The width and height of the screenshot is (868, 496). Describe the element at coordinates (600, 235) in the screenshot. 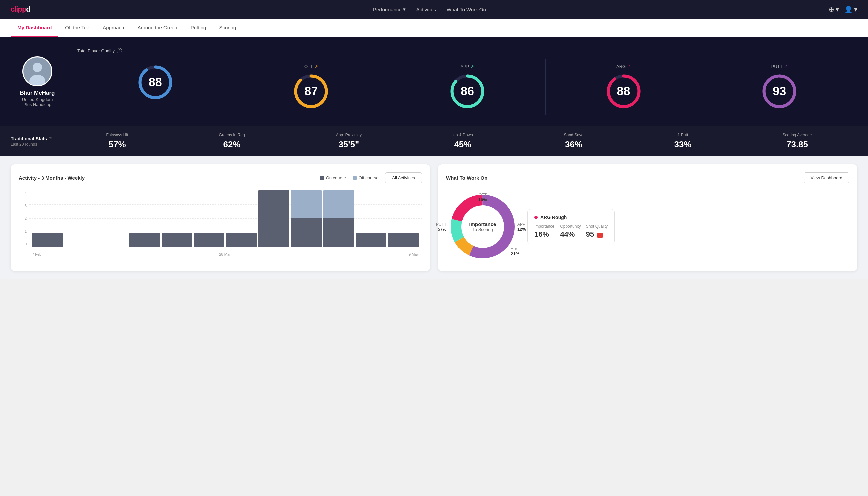

I see `shot-quality-badge: ↓` at that location.